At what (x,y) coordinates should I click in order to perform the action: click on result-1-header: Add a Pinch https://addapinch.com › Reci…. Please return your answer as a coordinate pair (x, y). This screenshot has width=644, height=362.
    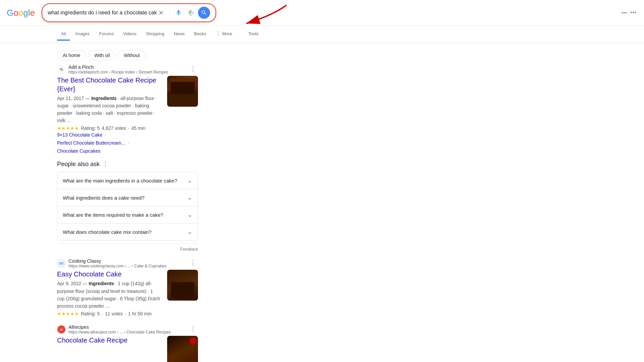
    Looking at the image, I should click on (128, 69).